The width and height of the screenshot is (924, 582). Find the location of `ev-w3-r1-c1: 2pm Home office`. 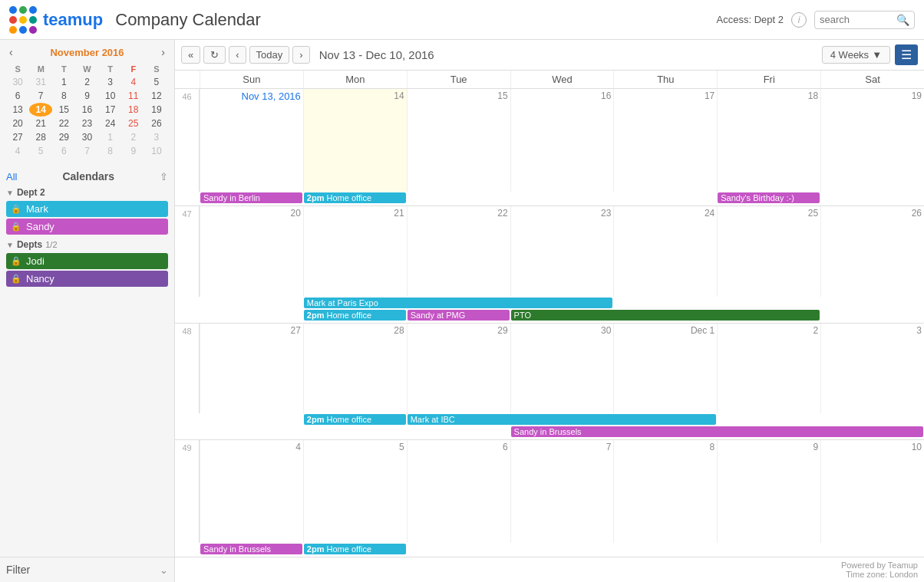

ev-w3-r1-c1: 2pm Home office is located at coordinates (355, 549).